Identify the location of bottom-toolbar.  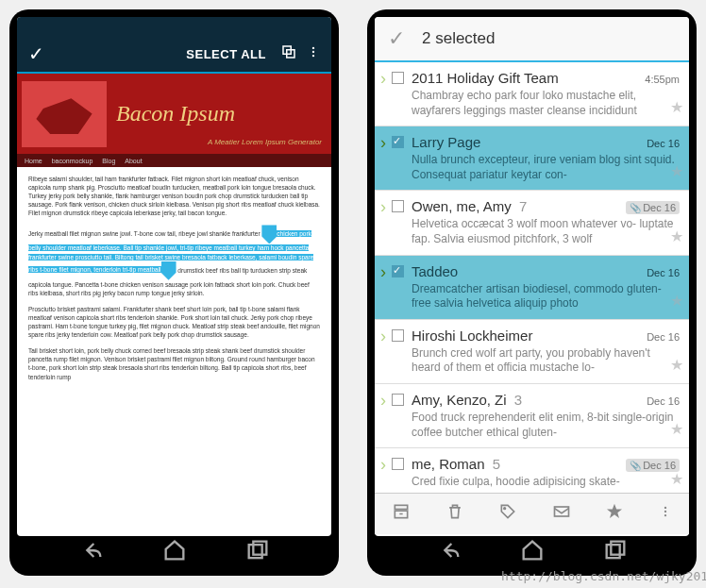
(532, 513).